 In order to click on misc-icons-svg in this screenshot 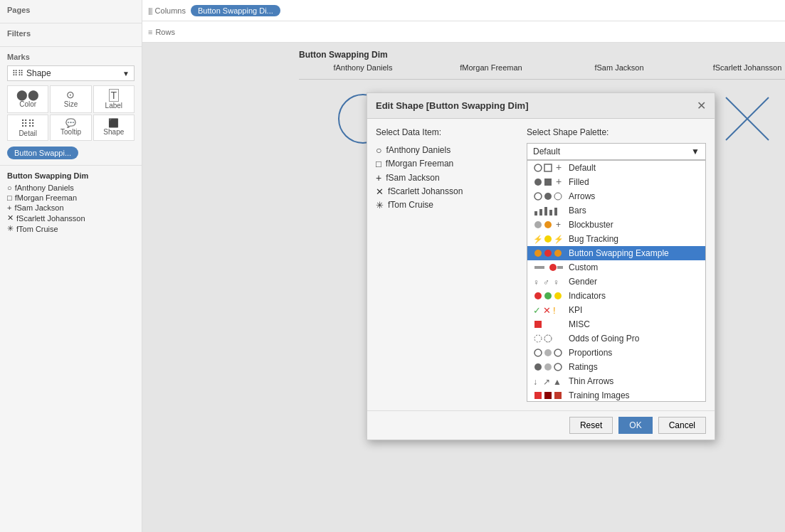, I will do `click(548, 324)`.